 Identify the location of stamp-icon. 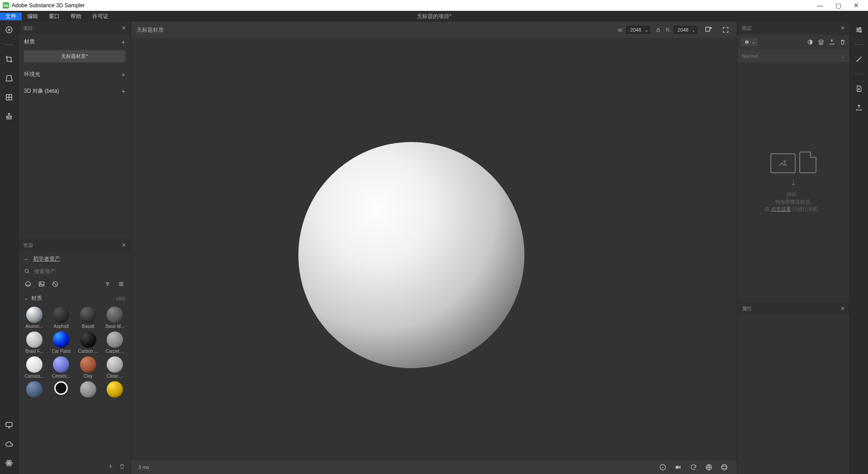
(9, 116).